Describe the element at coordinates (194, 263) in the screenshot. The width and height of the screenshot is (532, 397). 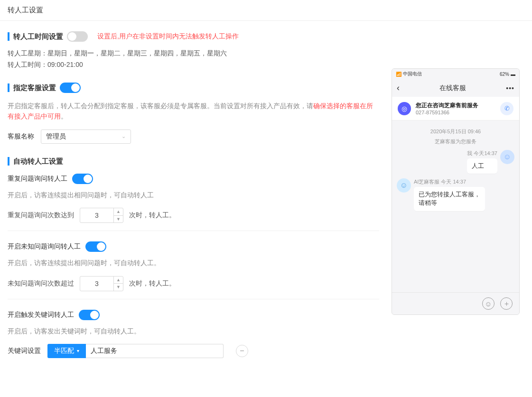
I see `unknown-desc: 开启后，访客连续提出相同问题时，可自动转人工。` at that location.